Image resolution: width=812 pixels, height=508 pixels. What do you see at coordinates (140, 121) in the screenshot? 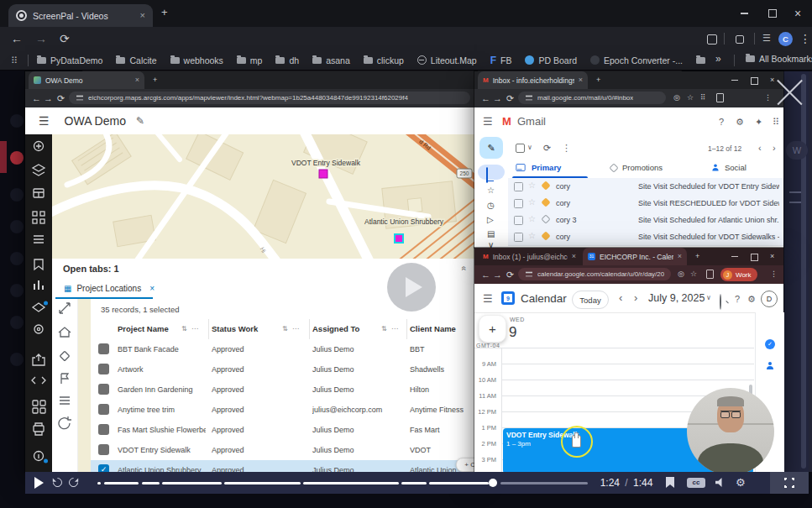
I see `edit-title-icon: ✎` at bounding box center [140, 121].